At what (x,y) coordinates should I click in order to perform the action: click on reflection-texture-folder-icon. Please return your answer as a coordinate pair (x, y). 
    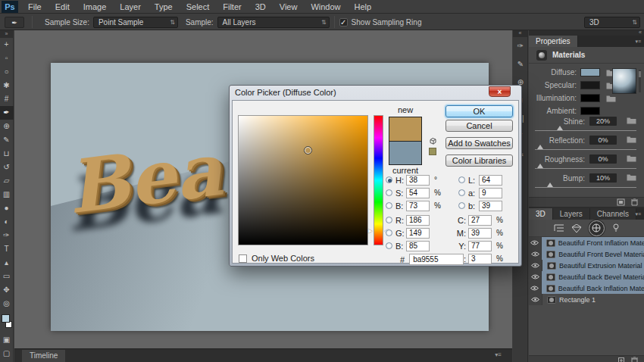
    Looking at the image, I should click on (632, 139).